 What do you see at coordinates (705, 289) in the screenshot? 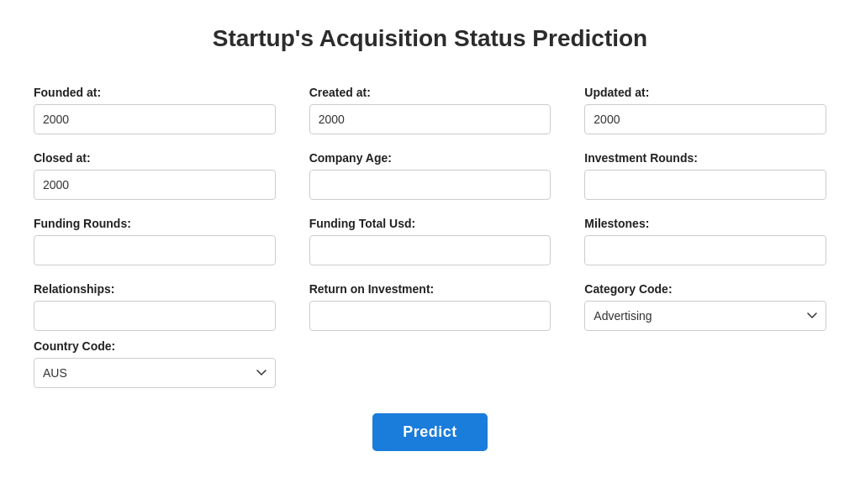
I see `category-code-label: Category Code:` at bounding box center [705, 289].